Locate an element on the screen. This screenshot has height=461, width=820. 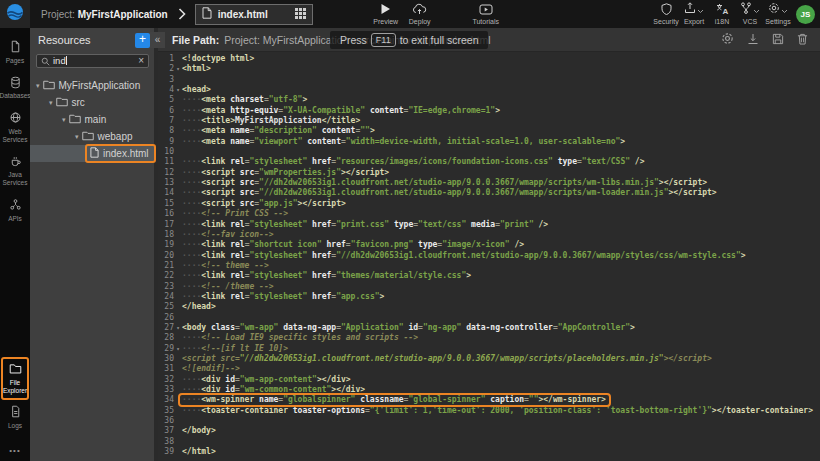
code-line: 27▾<body class="wm-app" data-ng-app="App… is located at coordinates (489, 328).